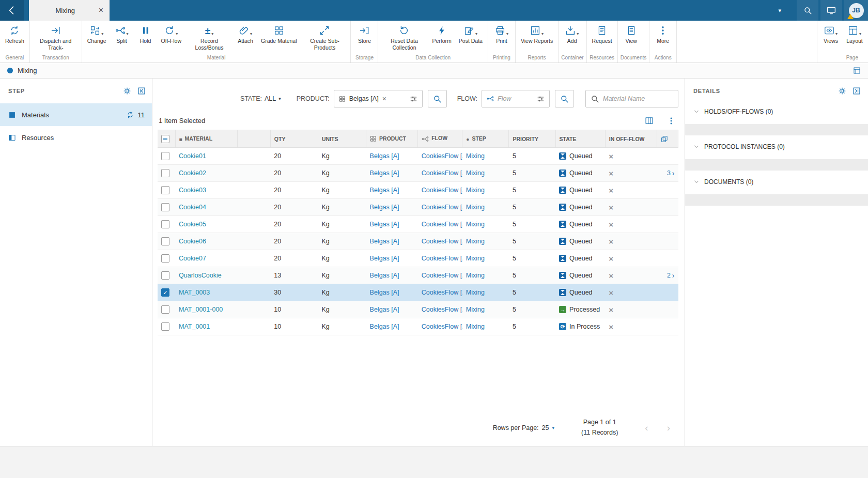 The height and width of the screenshot is (478, 868). What do you see at coordinates (632, 99) in the screenshot?
I see `material-name-input: Material Name` at bounding box center [632, 99].